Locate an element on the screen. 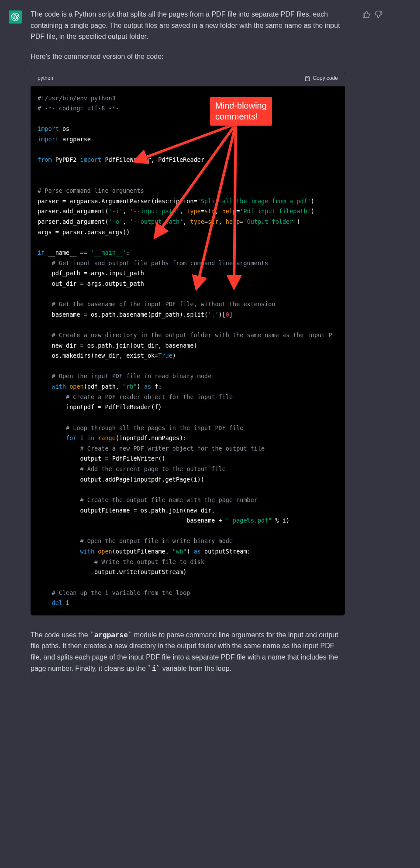  second-paragraph: Here's the commented version of the code… is located at coordinates (188, 57).